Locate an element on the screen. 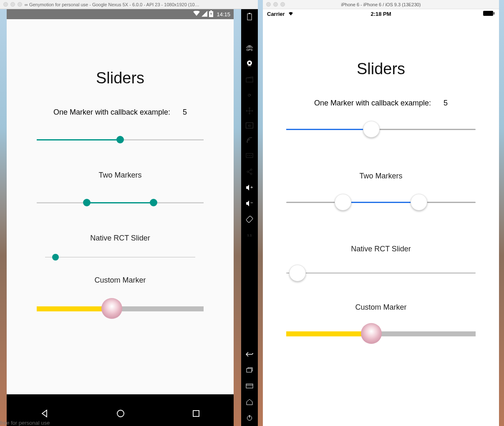  watermark-text: free for personal use is located at coordinates (25, 423).